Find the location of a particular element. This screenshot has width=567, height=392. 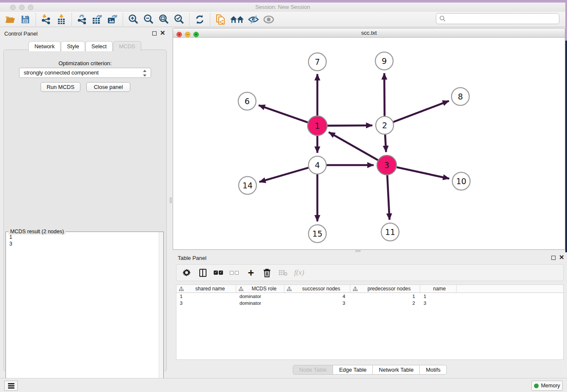

tab-motifs: Motifs is located at coordinates (433, 370).